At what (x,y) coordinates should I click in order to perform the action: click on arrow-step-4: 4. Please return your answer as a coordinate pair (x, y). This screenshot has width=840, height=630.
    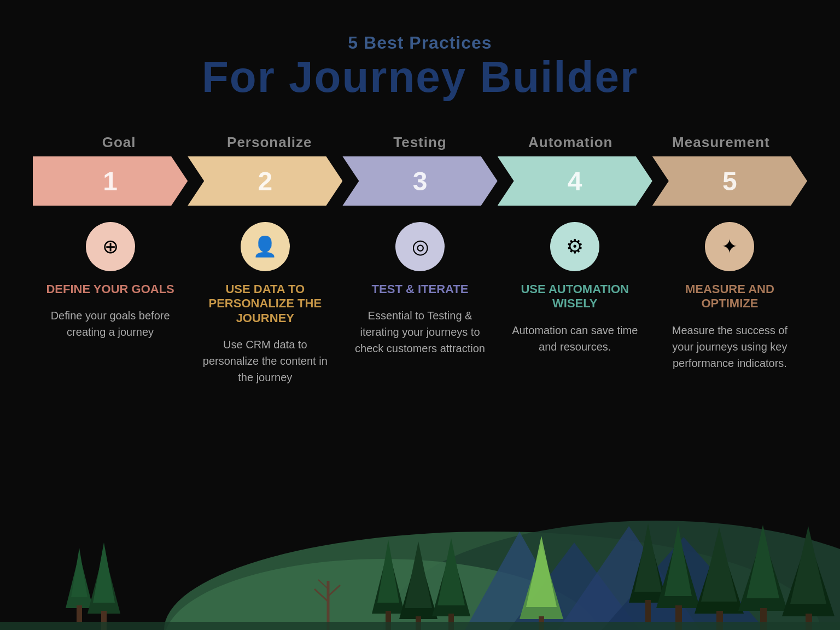
    Looking at the image, I should click on (575, 181).